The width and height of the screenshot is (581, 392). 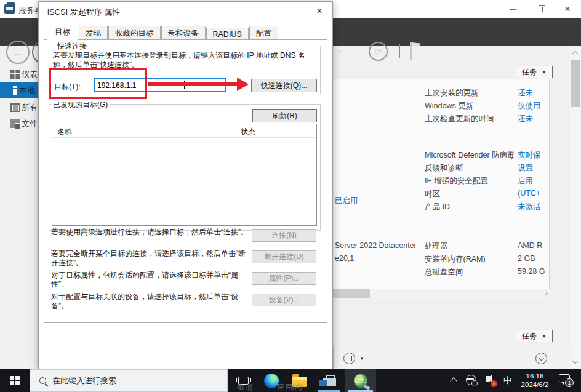 I want to click on column-divider, so click(x=236, y=131).